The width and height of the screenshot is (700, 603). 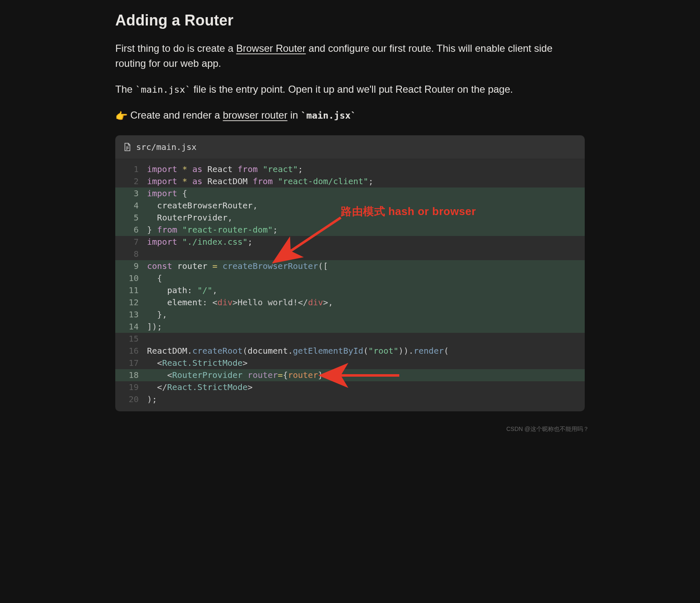 What do you see at coordinates (350, 302) in the screenshot?
I see `code-line: 12 element: <div>Hello world!</div>,` at bounding box center [350, 302].